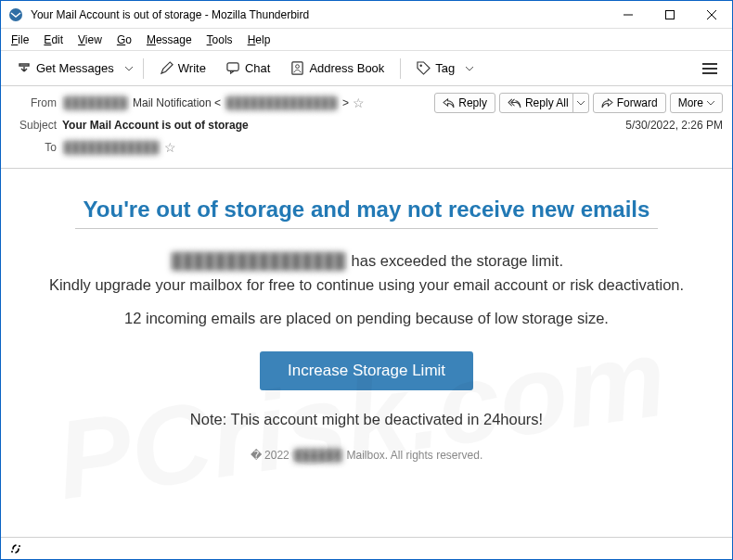  I want to click on reply-all-button: Reply All, so click(538, 103).